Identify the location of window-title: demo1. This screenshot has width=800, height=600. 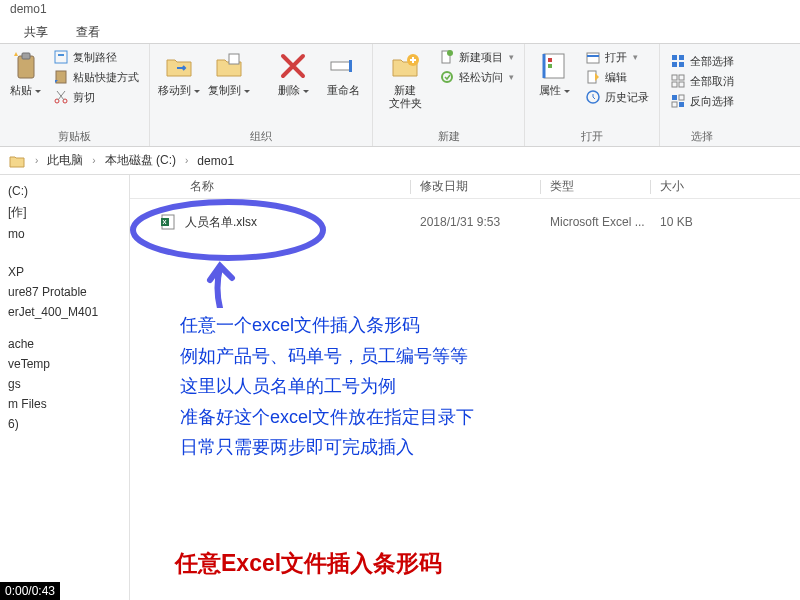
(28, 9).